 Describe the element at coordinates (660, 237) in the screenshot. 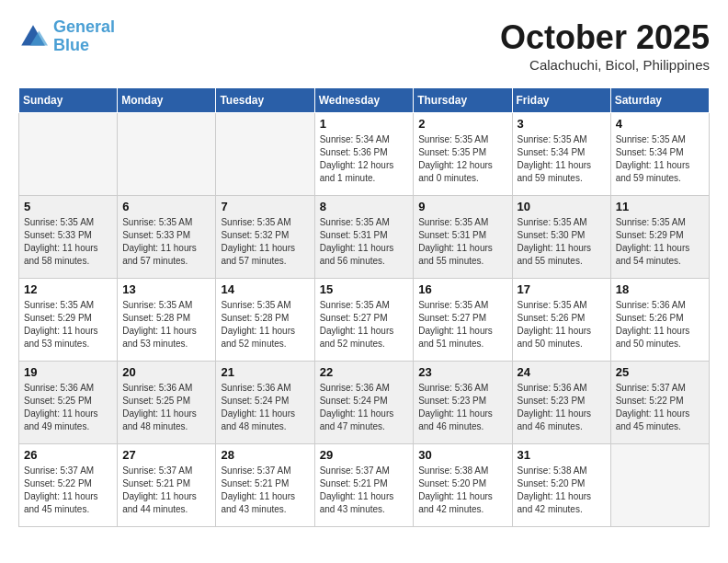

I see `calendar-cell: 11Sunrise: 5:35 AM Sunset: 5:29 PM Dayli…` at that location.